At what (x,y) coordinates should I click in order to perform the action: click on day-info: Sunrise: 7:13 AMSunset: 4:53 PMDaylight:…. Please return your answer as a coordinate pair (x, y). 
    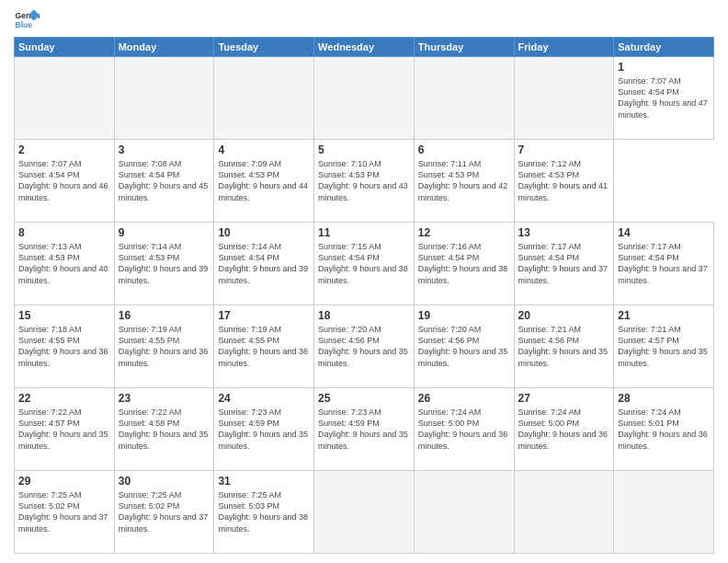
    Looking at the image, I should click on (64, 263).